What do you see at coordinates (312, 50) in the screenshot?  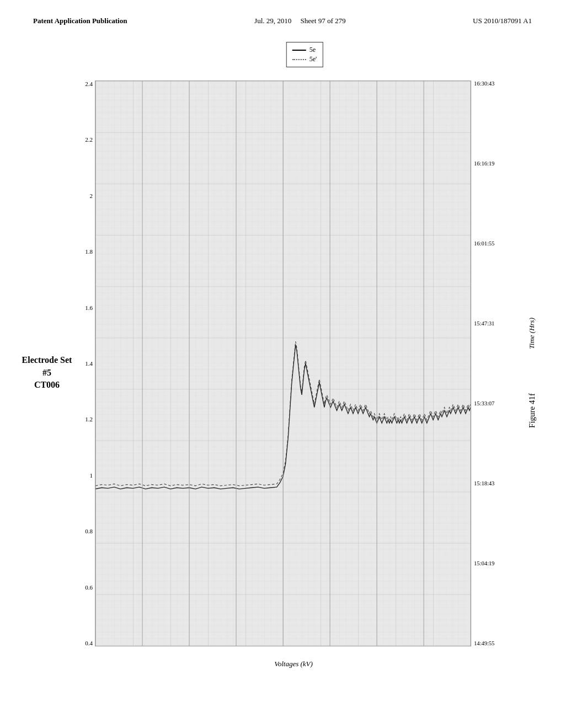 I see `legend-label-5e: 5e` at bounding box center [312, 50].